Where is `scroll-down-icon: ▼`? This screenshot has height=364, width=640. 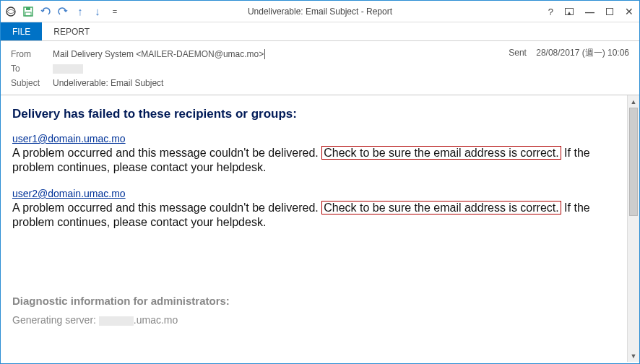 scroll-down-icon: ▼ is located at coordinates (634, 355).